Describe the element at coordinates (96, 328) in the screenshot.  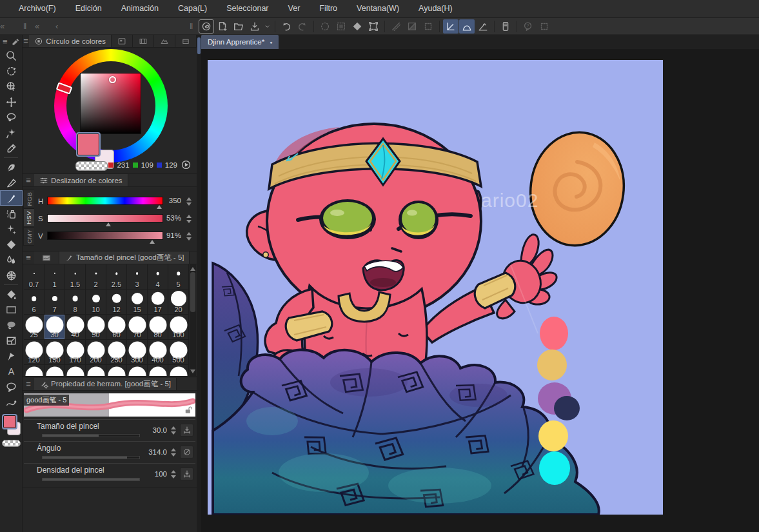
I see `brush-size-50: 50` at that location.